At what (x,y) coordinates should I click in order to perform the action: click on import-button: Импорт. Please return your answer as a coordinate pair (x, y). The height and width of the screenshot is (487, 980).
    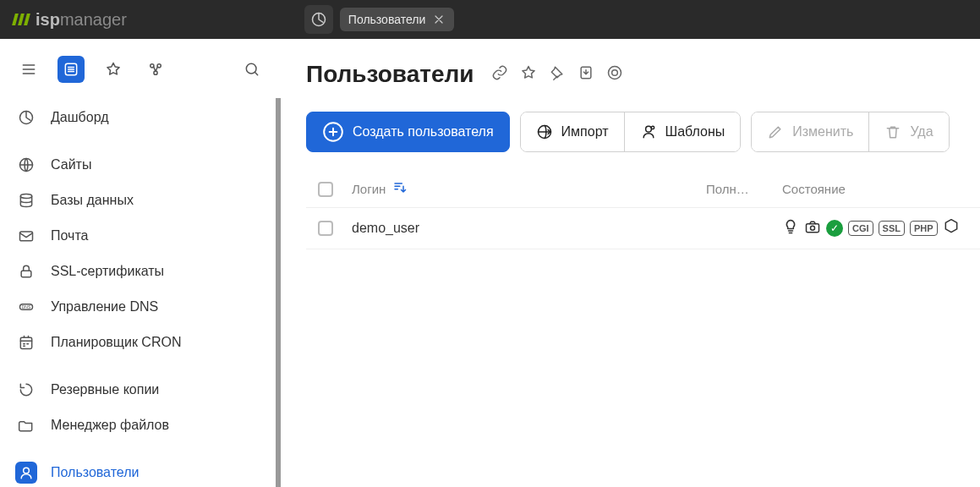
    Looking at the image, I should click on (572, 132).